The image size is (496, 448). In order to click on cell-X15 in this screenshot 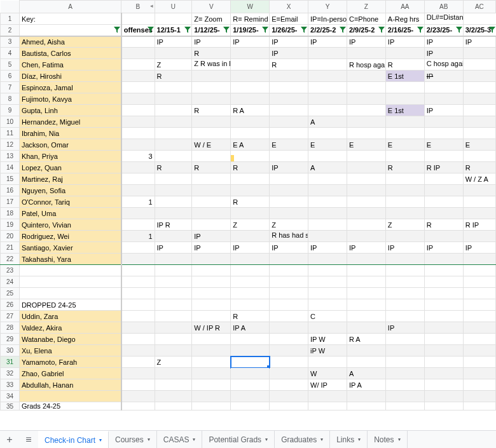, I will do `click(289, 179)`.